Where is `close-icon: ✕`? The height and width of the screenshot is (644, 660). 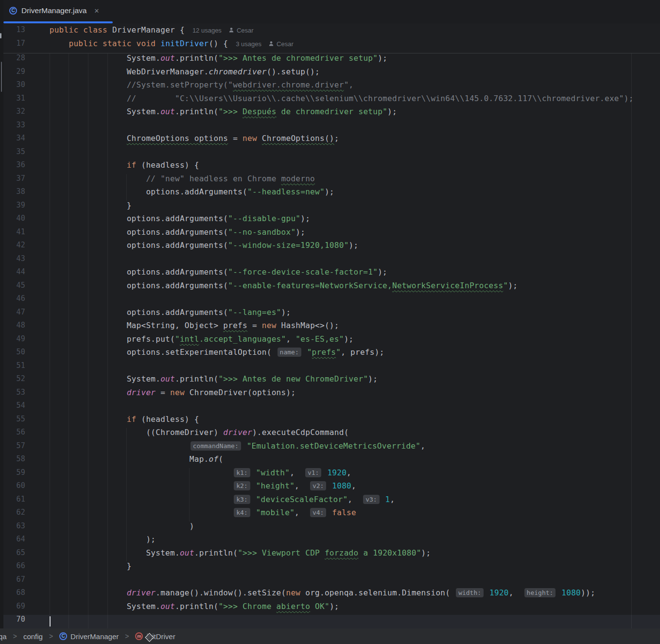 close-icon: ✕ is located at coordinates (96, 11).